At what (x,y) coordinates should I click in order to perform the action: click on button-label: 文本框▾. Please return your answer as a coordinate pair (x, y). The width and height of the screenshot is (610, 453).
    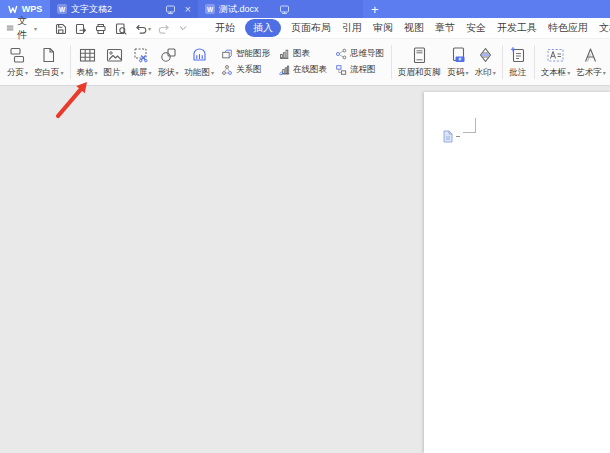
    Looking at the image, I should click on (556, 73).